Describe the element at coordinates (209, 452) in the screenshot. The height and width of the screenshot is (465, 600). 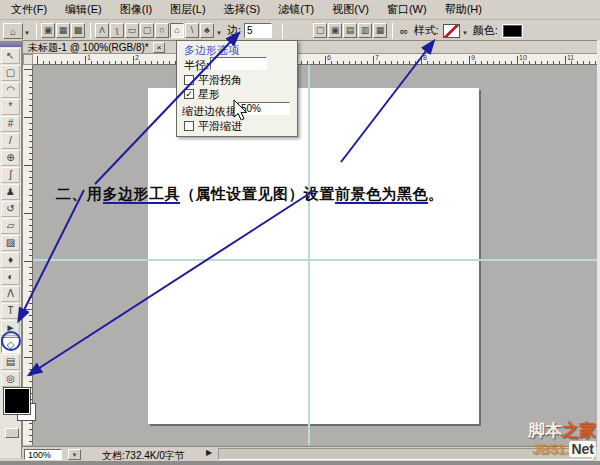
I see `status-flyout-arrow-icon: ▶` at that location.